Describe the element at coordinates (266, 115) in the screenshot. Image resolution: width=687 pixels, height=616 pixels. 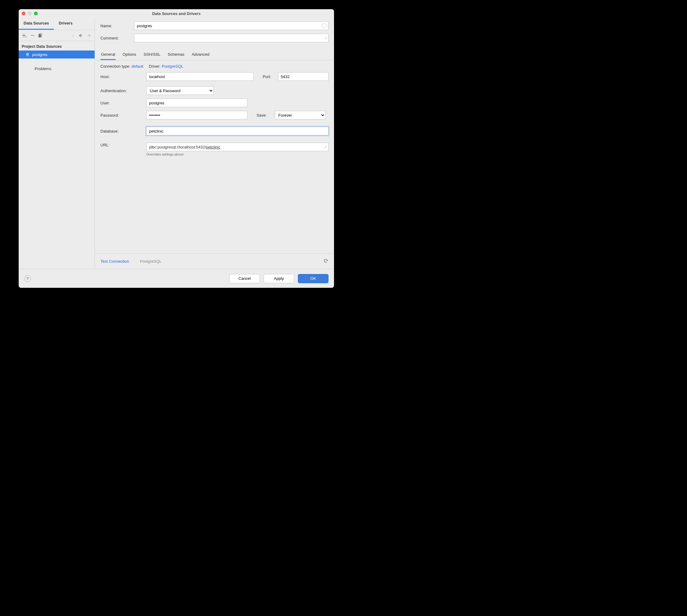
I see `save-label: Save:` at that location.